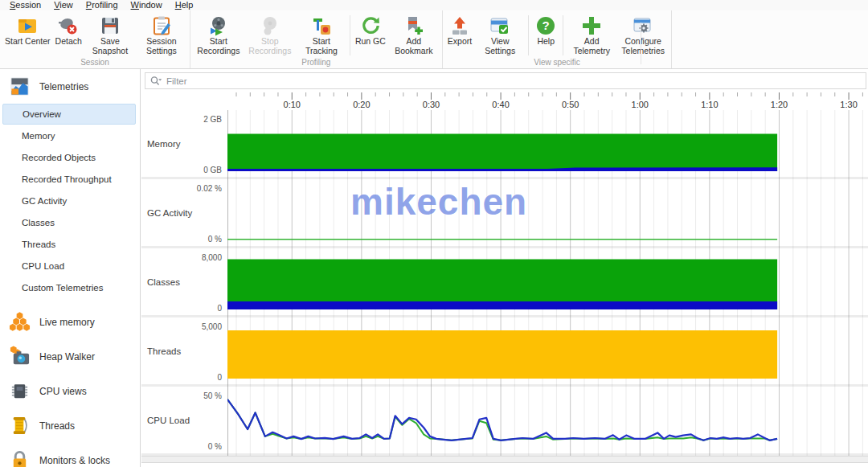 The width and height of the screenshot is (868, 467). What do you see at coordinates (505, 421) in the screenshot?
I see `cpu-load-row: CPU Load50 %0 %` at bounding box center [505, 421].